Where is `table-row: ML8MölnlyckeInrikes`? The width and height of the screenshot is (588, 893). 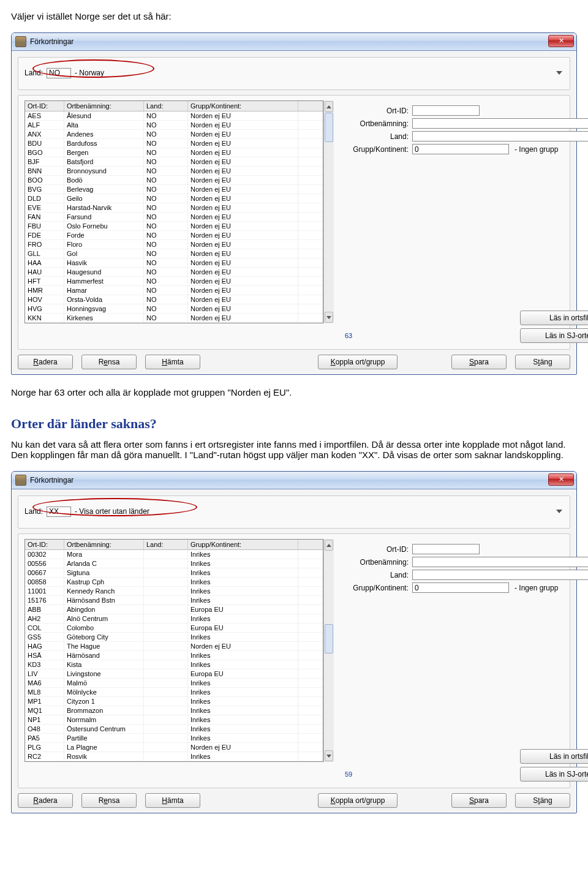
table-row: ML8MölnlyckeInrikes is located at coordinates (174, 692).